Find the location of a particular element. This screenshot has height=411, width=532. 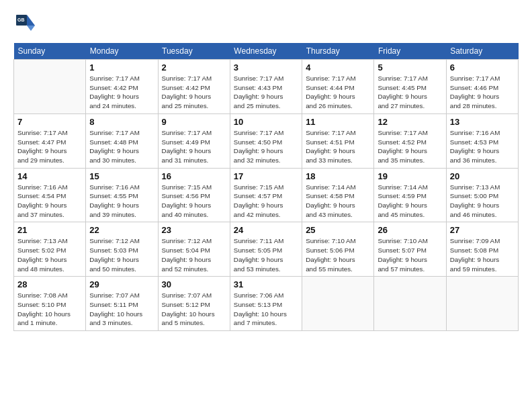

calendar-cell: 28Sunrise: 7:08 AM Sunset: 5:10 PM Dayli… is located at coordinates (50, 304).